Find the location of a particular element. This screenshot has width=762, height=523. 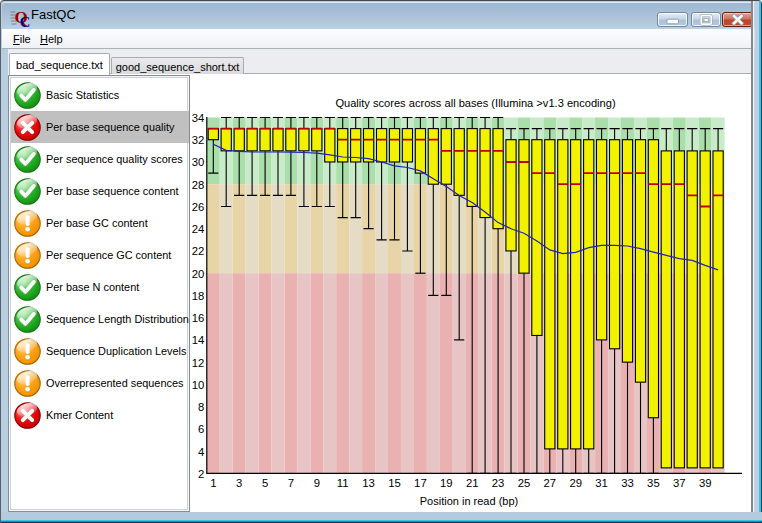

svg-text: 27 is located at coordinates (550, 483).